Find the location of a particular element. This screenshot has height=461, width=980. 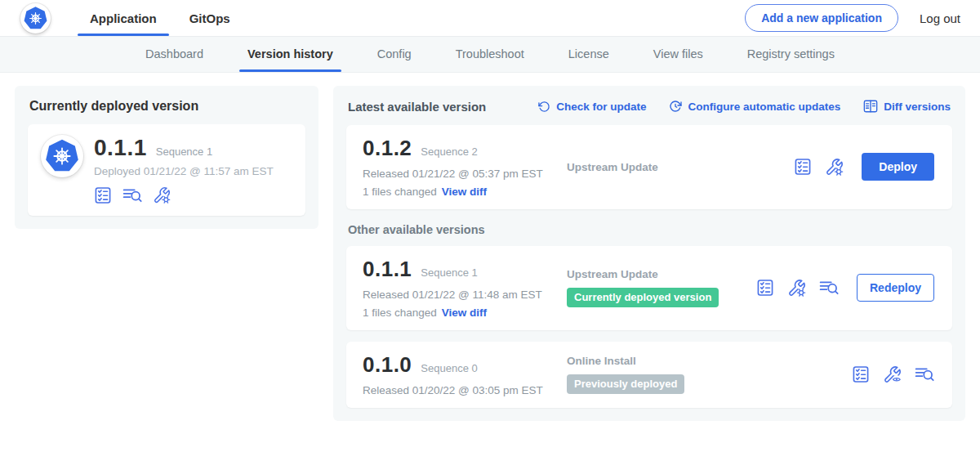

diff-versions-label: Diff versions is located at coordinates (917, 106).